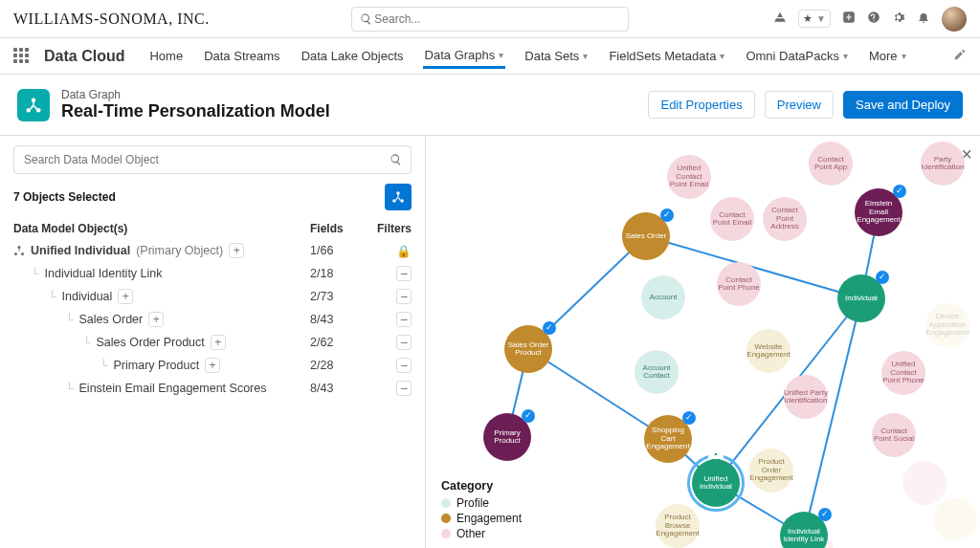 Image resolution: width=980 pixels, height=548 pixels. Describe the element at coordinates (556, 55) in the screenshot. I see `nav-item-data-sets: Data Sets▾` at that location.